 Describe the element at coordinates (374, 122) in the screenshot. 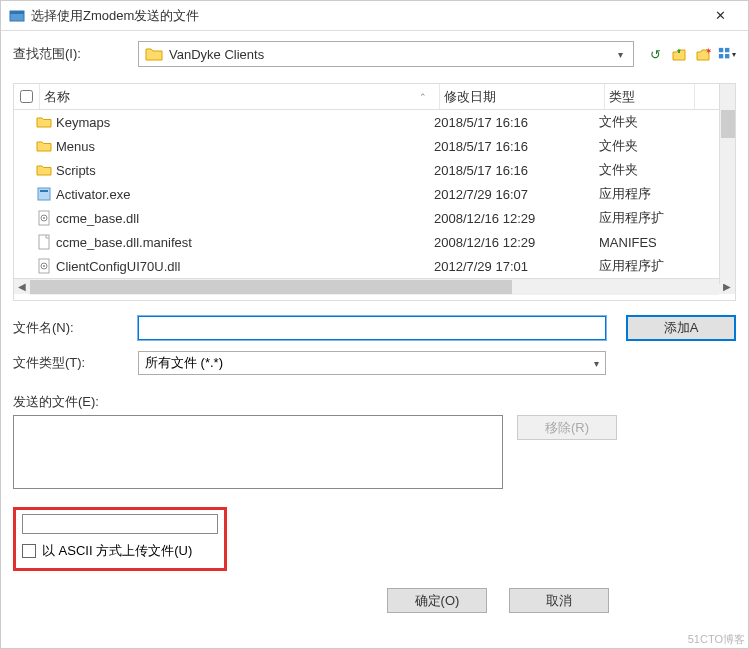

I see `file-row: Keymaps2018/5/17 16:16文件夹` at that location.